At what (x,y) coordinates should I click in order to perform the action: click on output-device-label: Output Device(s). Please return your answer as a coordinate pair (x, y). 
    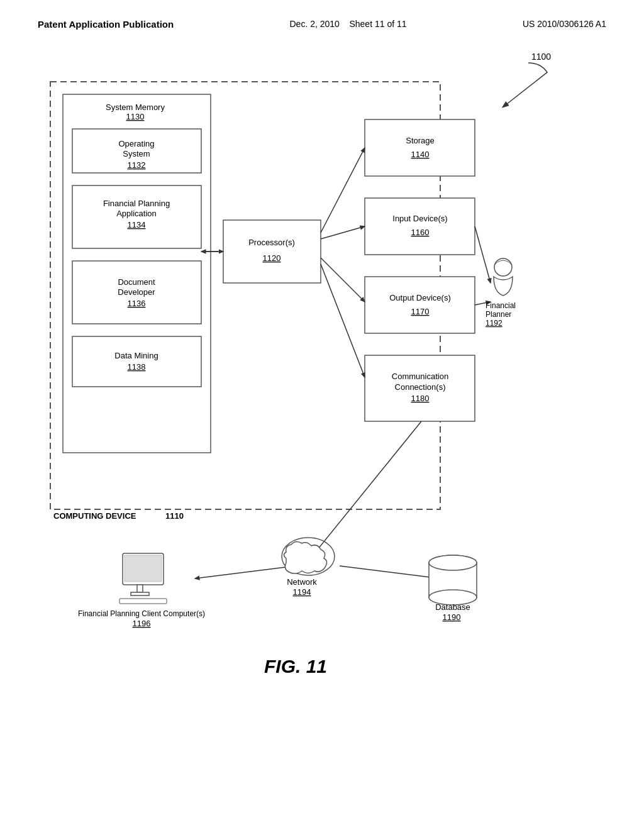
    Looking at the image, I should click on (420, 298).